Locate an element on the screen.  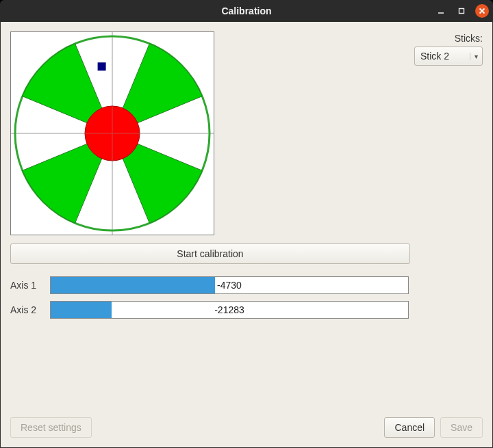
save-button: Save is located at coordinates (462, 427).